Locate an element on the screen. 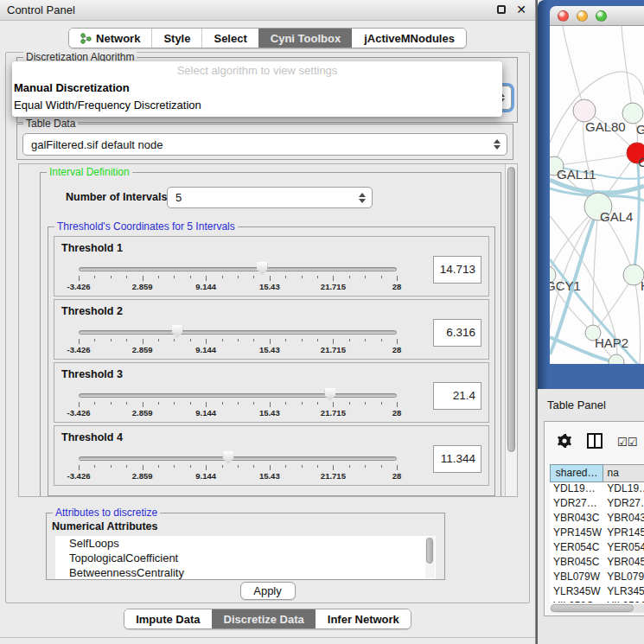  tab-select: Select is located at coordinates (230, 38).